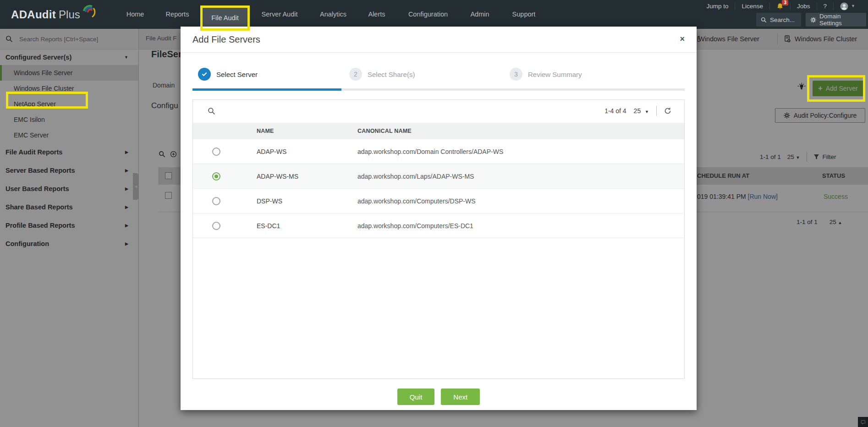 The image size is (868, 427). I want to click on sidebar-collapse-handle: ◄, so click(136, 186).